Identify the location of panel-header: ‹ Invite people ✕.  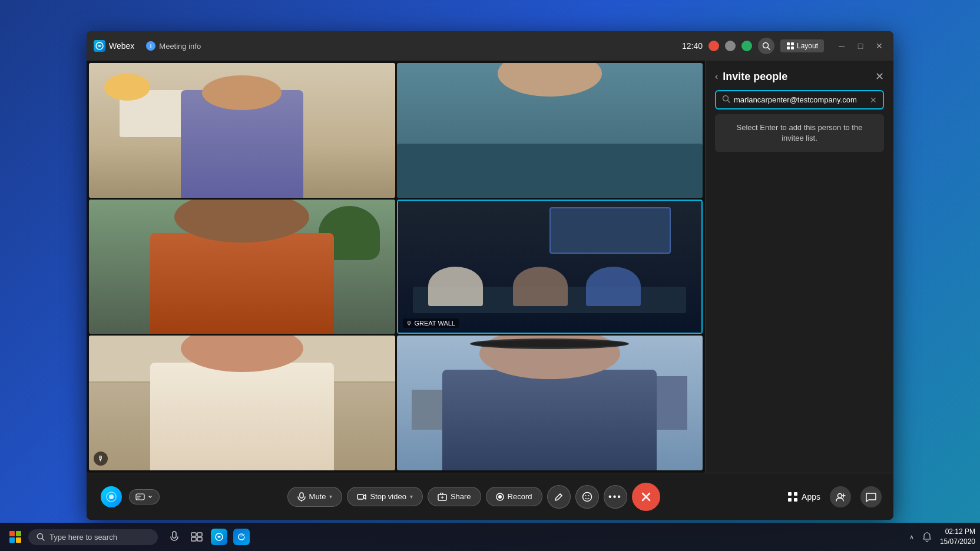
(800, 75).